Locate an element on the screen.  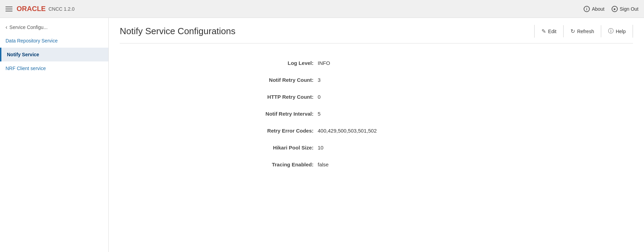
config-value: 400,429,500,503,501,502 is located at coordinates (347, 130).